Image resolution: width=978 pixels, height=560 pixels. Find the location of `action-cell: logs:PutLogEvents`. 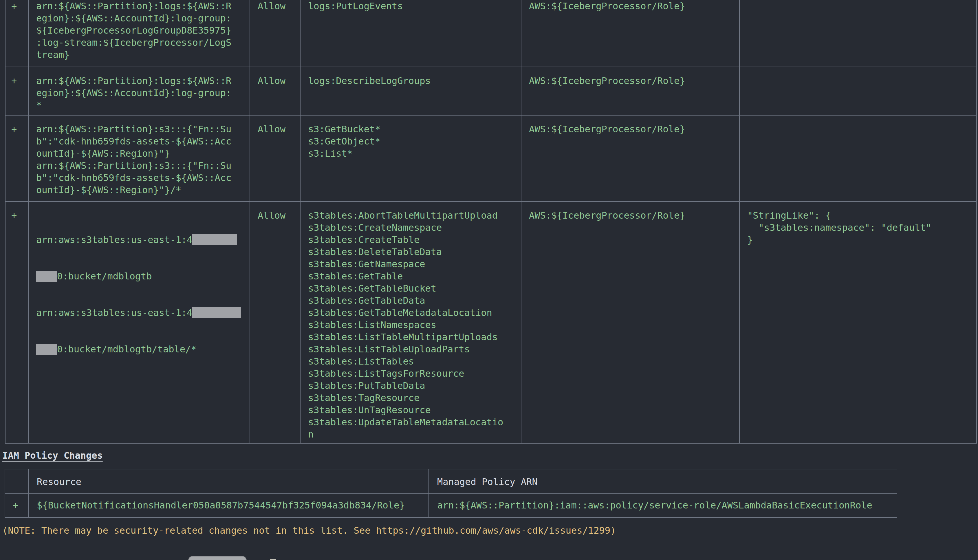

action-cell: logs:PutLogEvents is located at coordinates (410, 33).